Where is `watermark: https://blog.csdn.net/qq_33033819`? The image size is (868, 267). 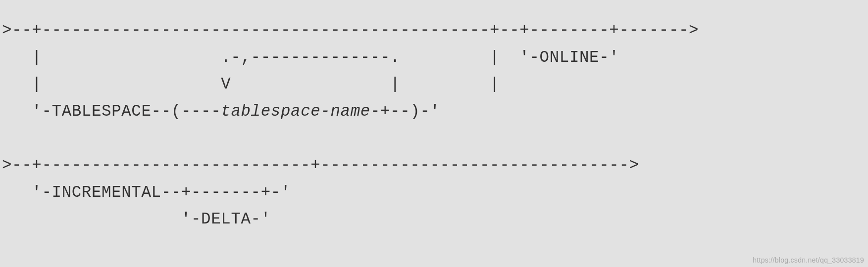
watermark: https://blog.csdn.net/qq_33033819 is located at coordinates (808, 260).